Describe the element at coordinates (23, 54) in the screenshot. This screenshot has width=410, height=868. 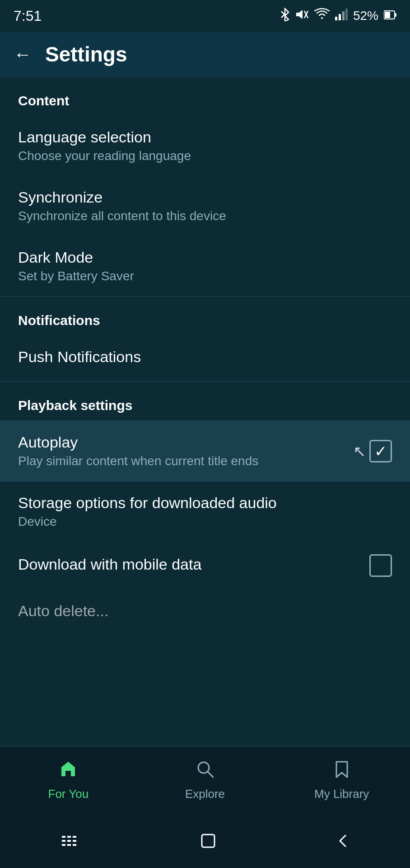
I see `back-button: ←` at that location.